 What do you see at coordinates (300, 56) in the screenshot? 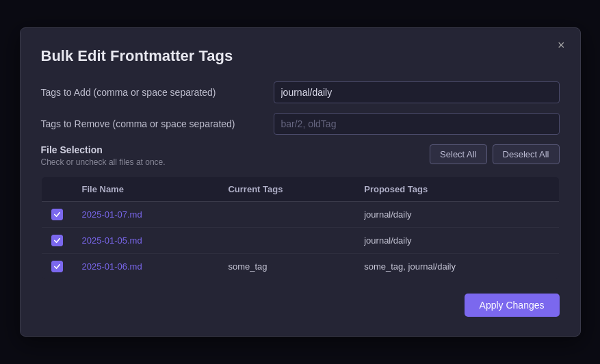
I see `modal-title: Bulk Edit Frontmatter Tags` at bounding box center [300, 56].